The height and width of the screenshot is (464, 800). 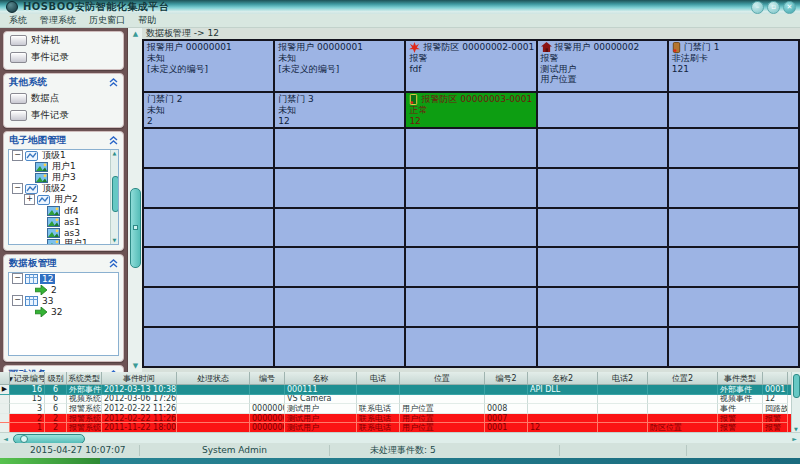 I want to click on table-row: 156视频系统2012-03-06 17:26:34VS Camera视频事件1…, so click(x=400, y=400).